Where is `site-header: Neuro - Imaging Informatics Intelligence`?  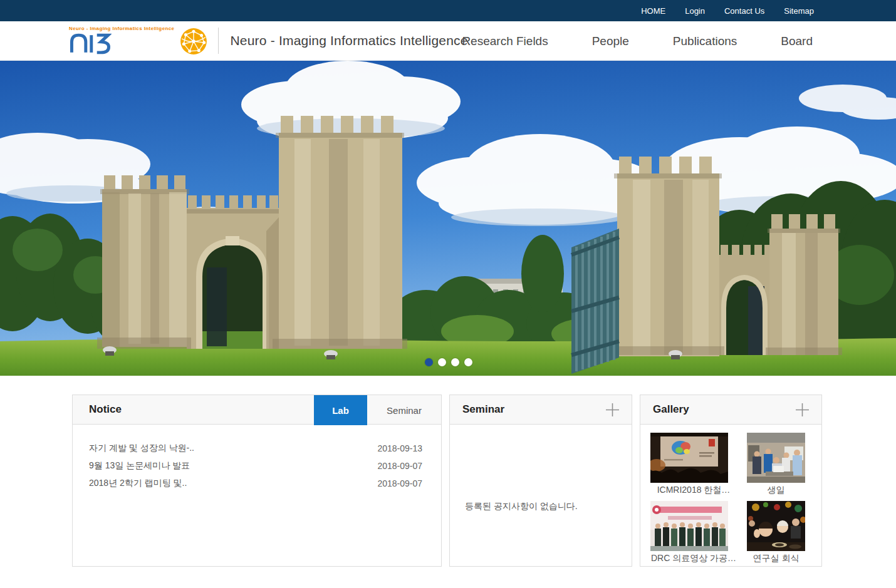 site-header: Neuro - Imaging Informatics Intelligence is located at coordinates (448, 41).